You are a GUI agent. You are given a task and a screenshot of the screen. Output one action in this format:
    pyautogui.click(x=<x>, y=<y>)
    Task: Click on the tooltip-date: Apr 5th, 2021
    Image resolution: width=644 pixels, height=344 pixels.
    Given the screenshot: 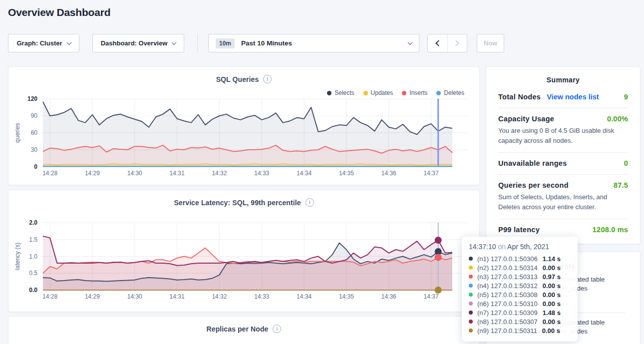 What is the action you would take?
    pyautogui.click(x=528, y=247)
    